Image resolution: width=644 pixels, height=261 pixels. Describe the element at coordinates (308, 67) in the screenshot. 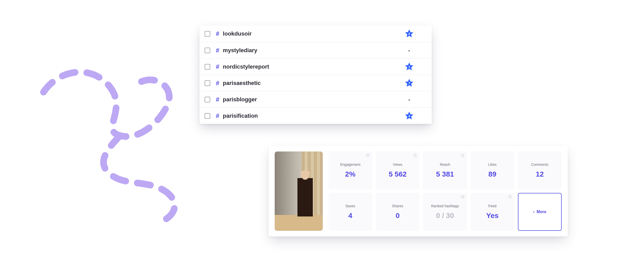

I see `hashtag-name: nordicstylereport` at that location.